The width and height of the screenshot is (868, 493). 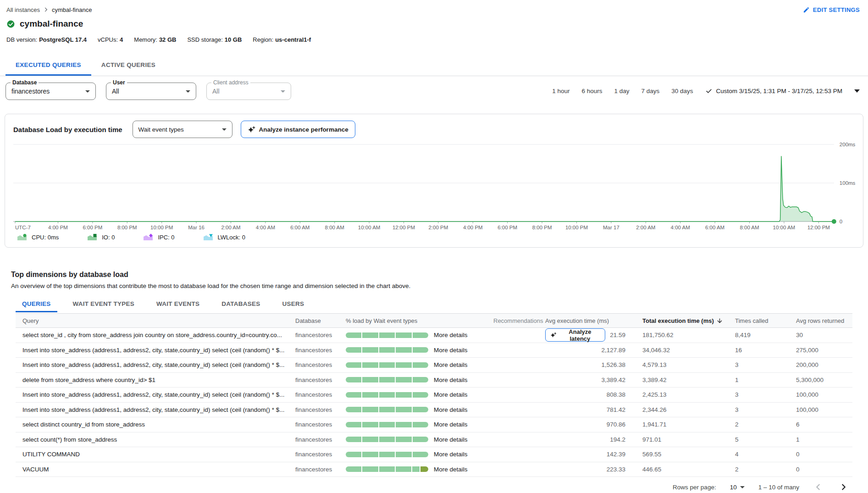 What do you see at coordinates (824, 394) in the screenshot?
I see `avg-rows-cell: 100,000` at bounding box center [824, 394].